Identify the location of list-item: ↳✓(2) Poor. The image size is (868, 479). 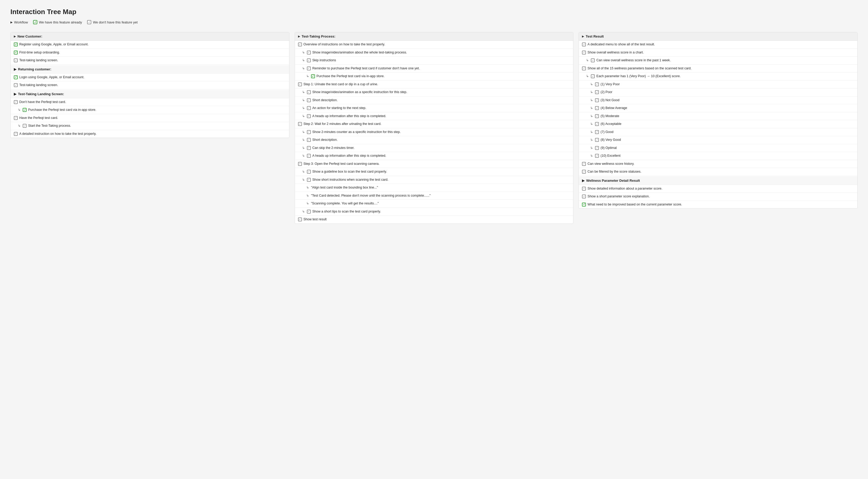
(718, 92).